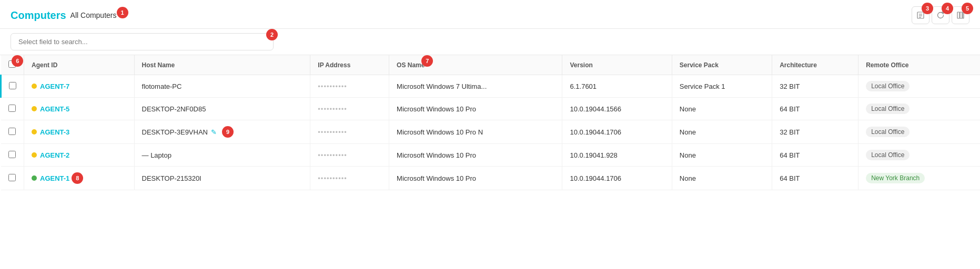 Image resolution: width=980 pixels, height=269 pixels. What do you see at coordinates (491, 179) in the screenshot?
I see `table-row: AGENT-18DESKTOP-215320I••••••••••Microso…` at bounding box center [491, 179].